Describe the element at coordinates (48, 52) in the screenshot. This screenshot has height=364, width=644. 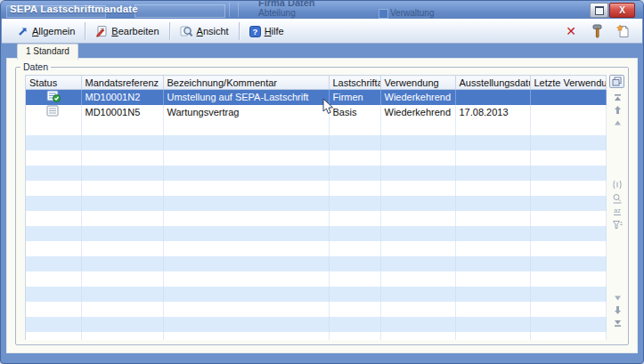
I see `tab-standard: 1 Standard` at that location.